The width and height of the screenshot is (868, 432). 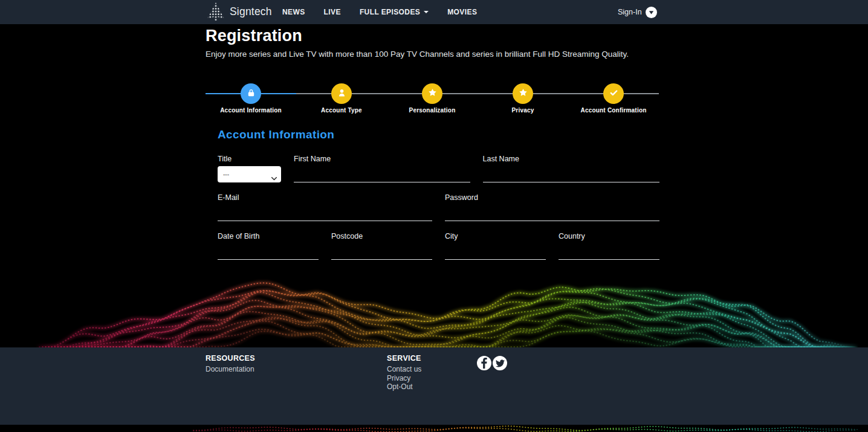 I want to click on password-field: Password, so click(x=552, y=207).